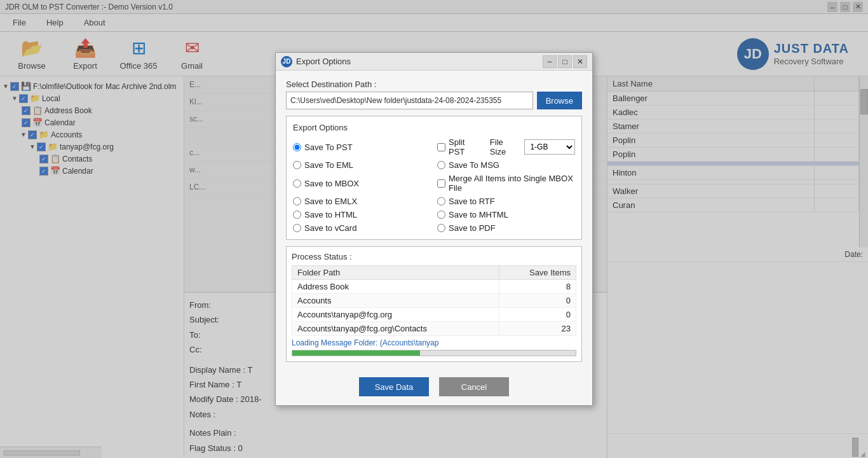 The image size is (868, 458). I want to click on cancel-button: Cancel, so click(474, 387).